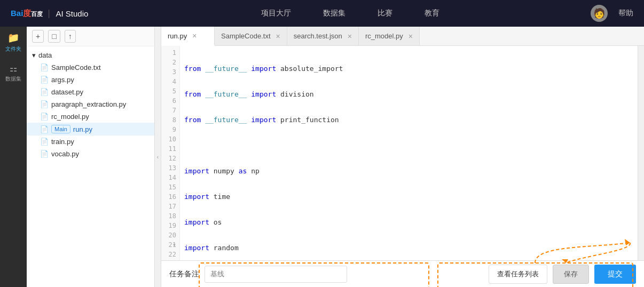 The image size is (644, 287). What do you see at coordinates (641, 153) in the screenshot?
I see `vertical-scrollbar` at bounding box center [641, 153].